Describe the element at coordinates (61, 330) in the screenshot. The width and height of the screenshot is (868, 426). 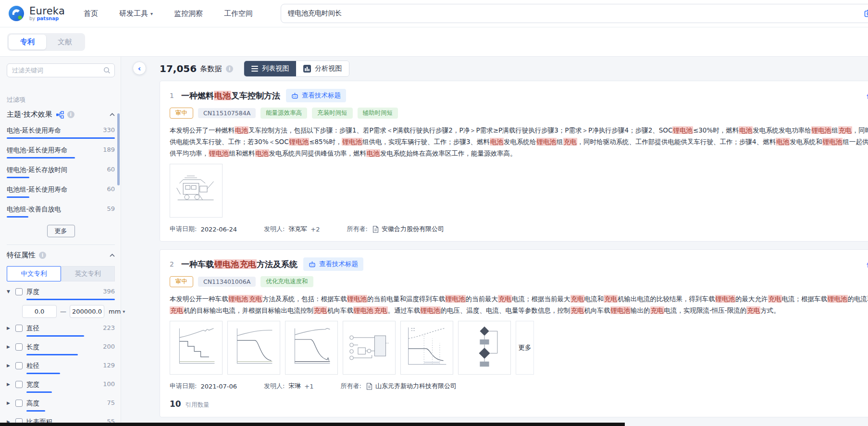
I see `feature-filter-row: ▶ 直径223` at that location.